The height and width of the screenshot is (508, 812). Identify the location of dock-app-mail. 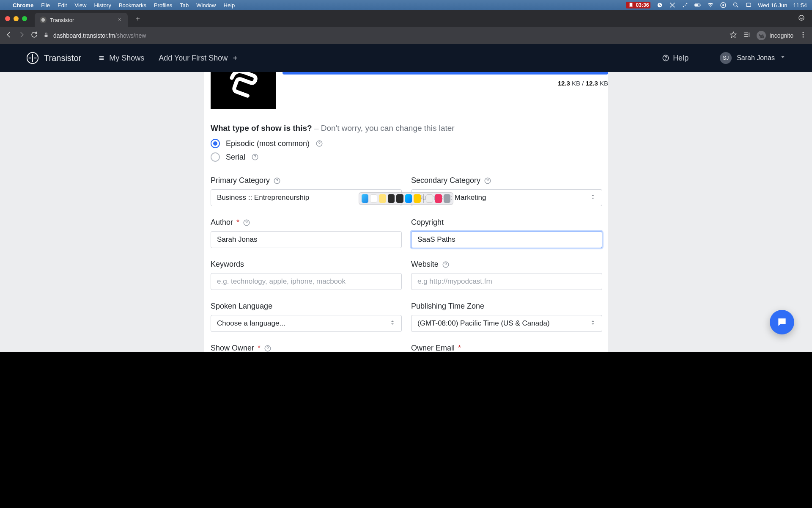
(409, 199).